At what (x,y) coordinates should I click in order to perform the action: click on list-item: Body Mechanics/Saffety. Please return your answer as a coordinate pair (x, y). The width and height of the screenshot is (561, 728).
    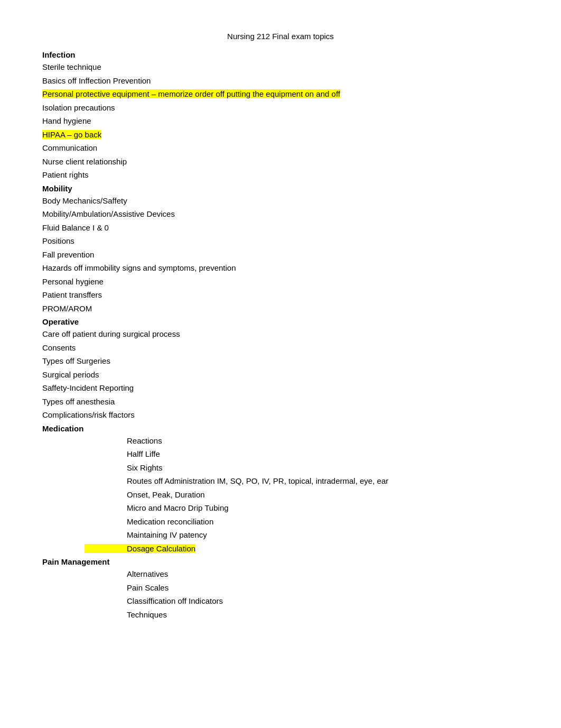
    Looking at the image, I should click on (280, 201).